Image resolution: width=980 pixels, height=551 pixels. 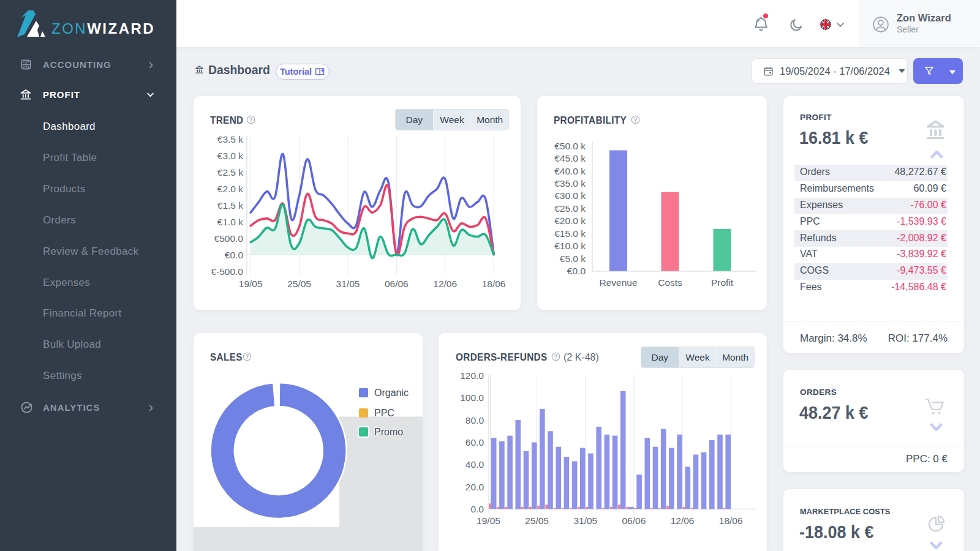 I want to click on svg-text: €40.0 k, so click(x=570, y=171).